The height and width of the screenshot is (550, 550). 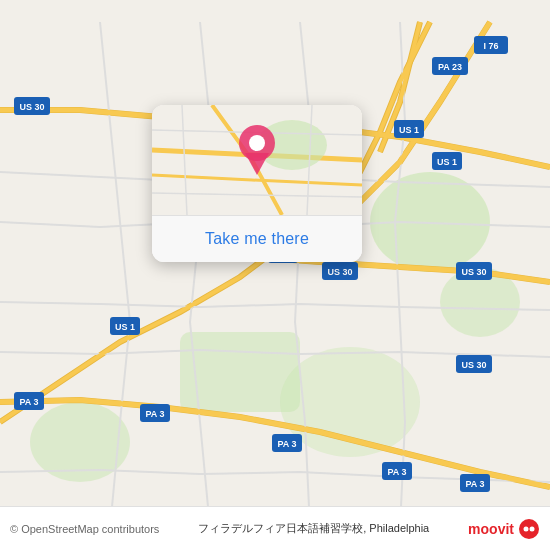 I want to click on moovit-logo: moovit, so click(x=504, y=529).